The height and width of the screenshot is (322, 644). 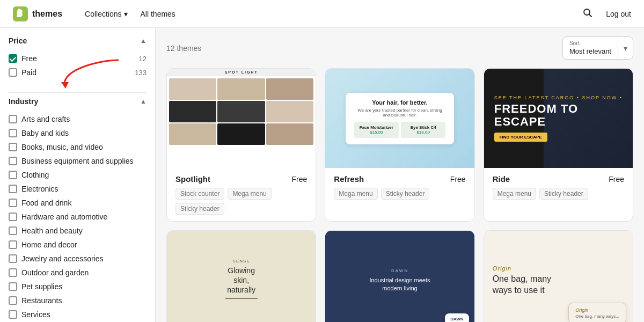 What do you see at coordinates (77, 217) in the screenshot?
I see `industry-hardware-auto-row: Hardware and automotive` at bounding box center [77, 217].